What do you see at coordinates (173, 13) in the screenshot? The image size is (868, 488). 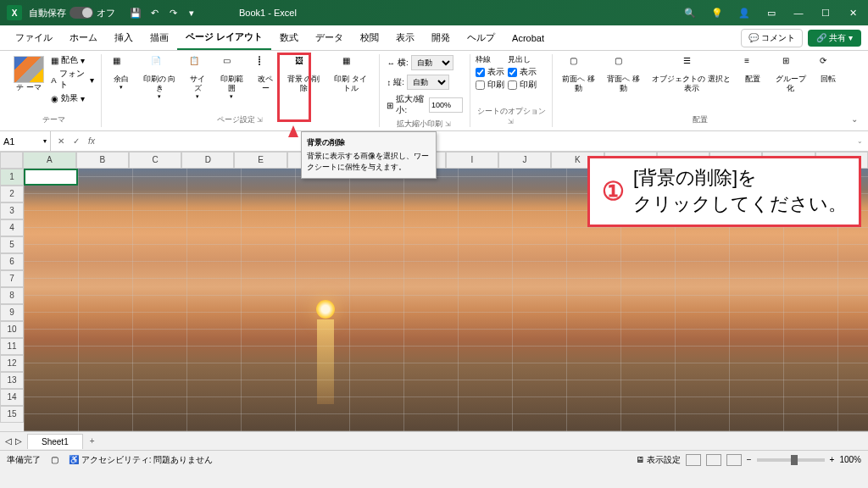 I see `redo-icon: ↷` at bounding box center [173, 13].